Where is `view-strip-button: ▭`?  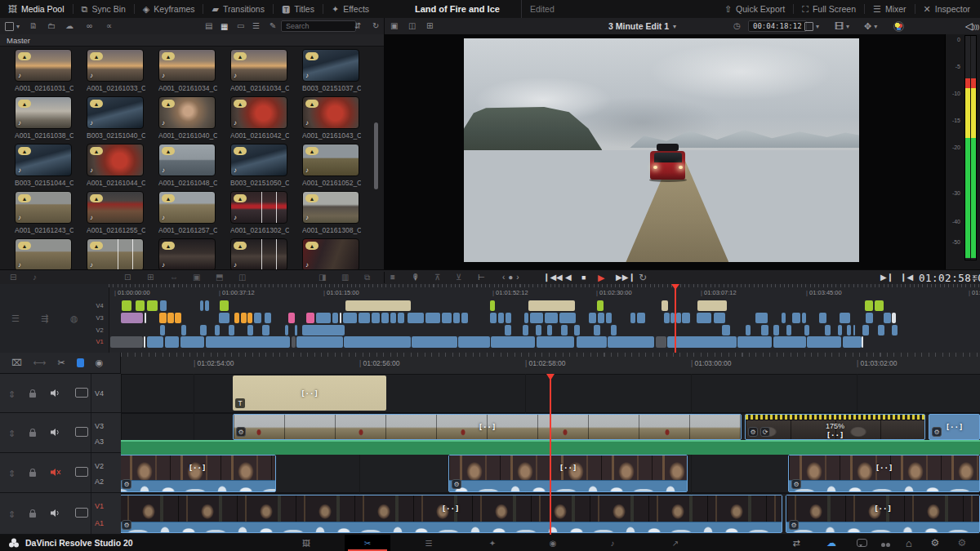
view-strip-button: ▭ is located at coordinates (240, 26).